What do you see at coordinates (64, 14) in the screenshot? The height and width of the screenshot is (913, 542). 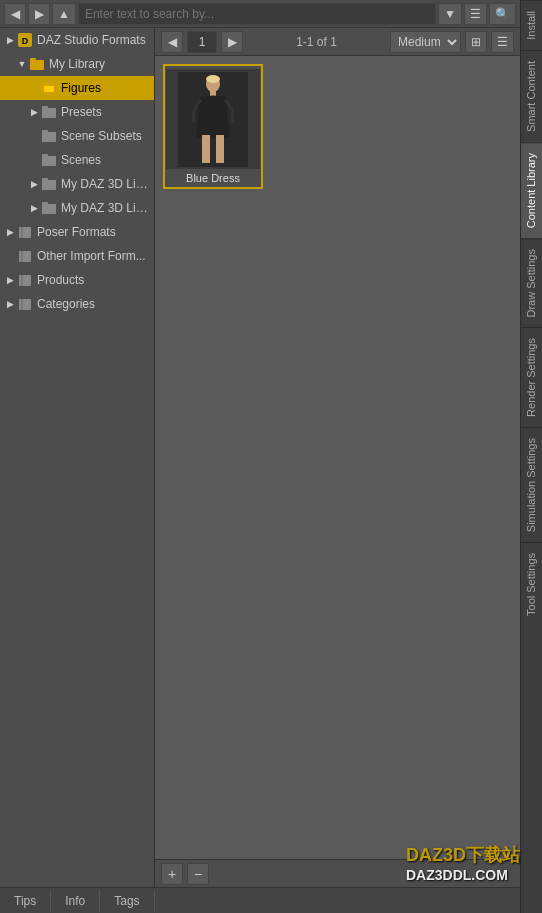 I see `up-button: ▲` at bounding box center [64, 14].